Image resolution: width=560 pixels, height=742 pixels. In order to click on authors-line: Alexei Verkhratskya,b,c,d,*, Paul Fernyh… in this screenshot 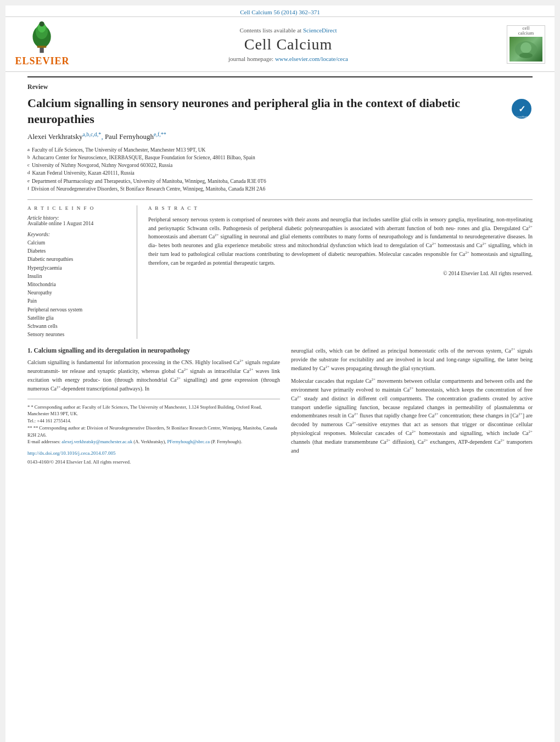, I will do `click(280, 136)`.